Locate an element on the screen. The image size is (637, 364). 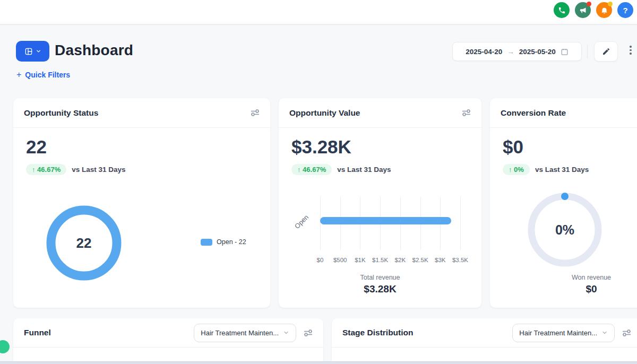
kpi-block: $3.28K ↑ 46.67% vs Last 31 Days is located at coordinates (341, 156).